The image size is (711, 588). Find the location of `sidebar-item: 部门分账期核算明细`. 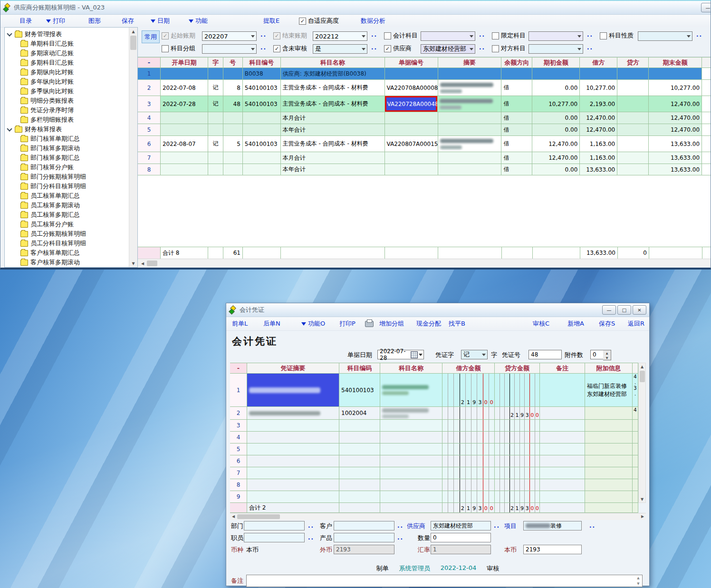

sidebar-item: 部门分账期核算明细 is located at coordinates (67, 177).